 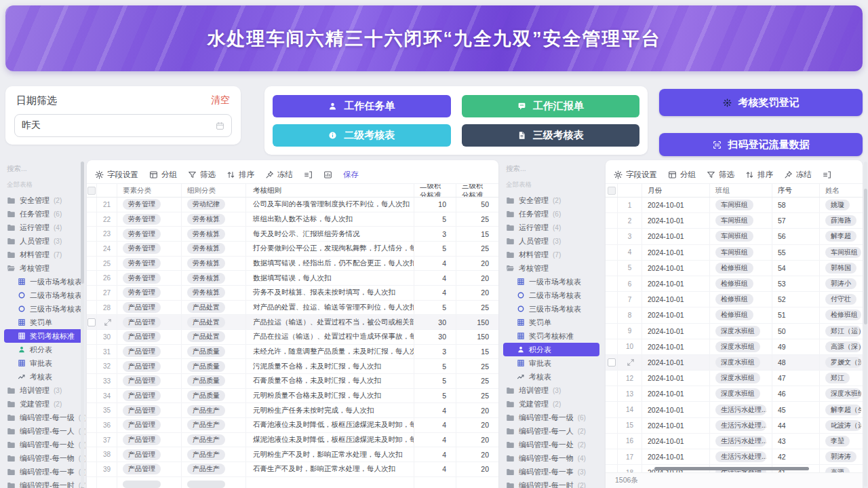 I want to click on quick-button-工作任务单: 工作任务单, so click(x=362, y=106).